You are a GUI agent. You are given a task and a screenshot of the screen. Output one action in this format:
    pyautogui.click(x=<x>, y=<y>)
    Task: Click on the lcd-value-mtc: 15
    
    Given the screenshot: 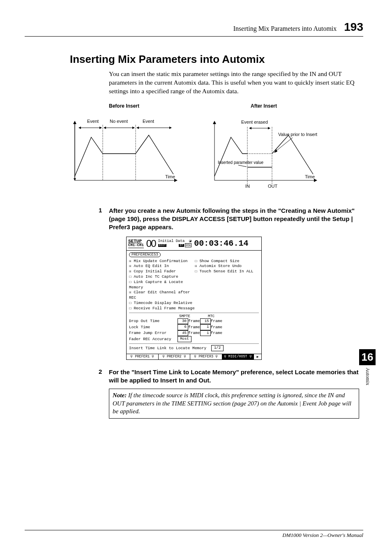 What is the action you would take?
    pyautogui.click(x=205, y=321)
    